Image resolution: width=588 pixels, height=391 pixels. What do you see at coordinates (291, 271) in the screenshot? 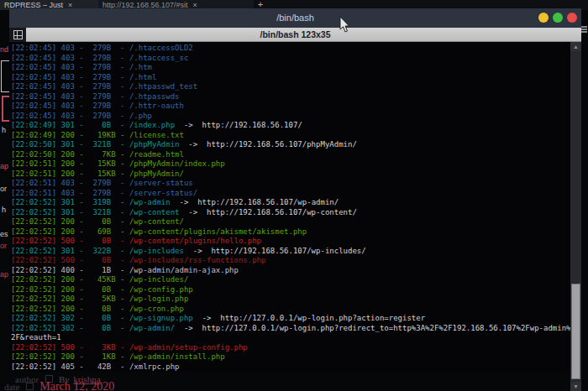
I see `terminal-output-line: [22:02:52] 400 - 1B - /wp-admin/admin-aj…` at bounding box center [291, 271].